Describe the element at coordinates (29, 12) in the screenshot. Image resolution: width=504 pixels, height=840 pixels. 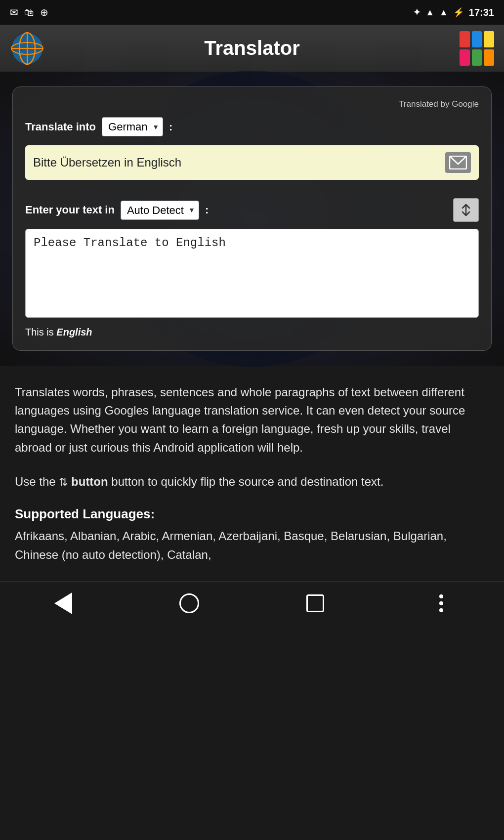
I see `status-icons-left: ✉ 🛍 ⊕` at that location.